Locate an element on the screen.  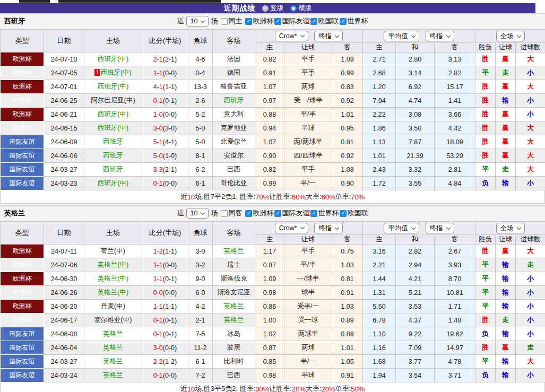
team-name: 丹麦(中) is located at coordinates (113, 306).